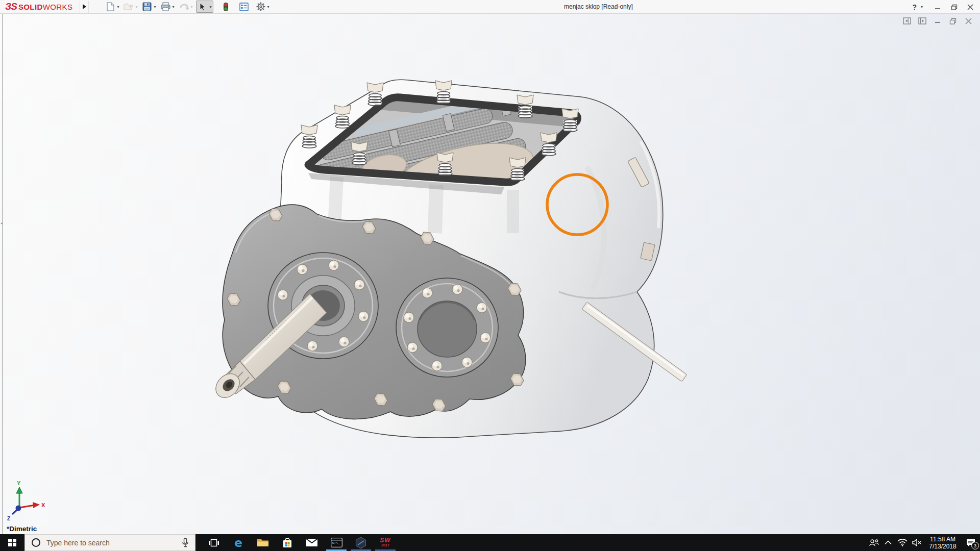 The width and height of the screenshot is (980, 551). What do you see at coordinates (210, 7) in the screenshot?
I see `select-dropdown-caret: ▾` at bounding box center [210, 7].